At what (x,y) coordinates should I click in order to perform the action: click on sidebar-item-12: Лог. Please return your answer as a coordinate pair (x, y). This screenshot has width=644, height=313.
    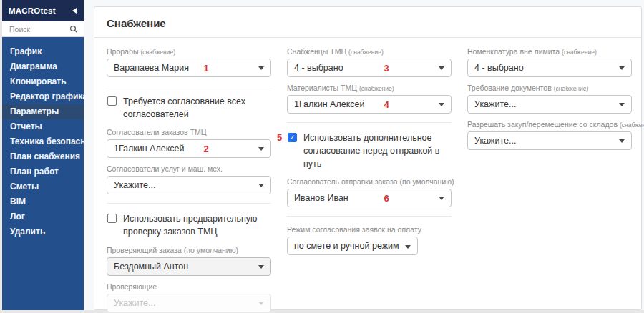
    Looking at the image, I should click on (43, 217).